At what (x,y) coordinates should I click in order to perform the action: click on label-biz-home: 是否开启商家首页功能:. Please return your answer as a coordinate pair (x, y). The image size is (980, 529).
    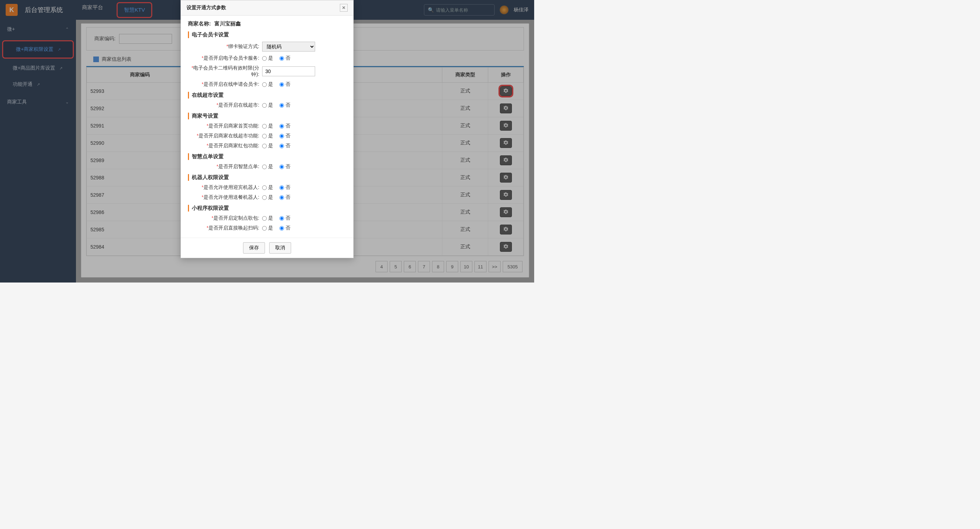
    Looking at the image, I should click on (234, 125).